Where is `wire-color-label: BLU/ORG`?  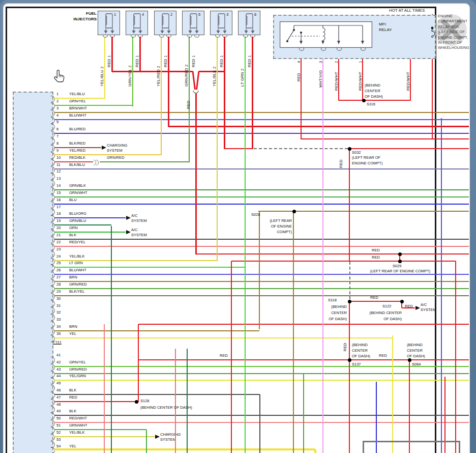
wire-color-label: BLU/ORG is located at coordinates (78, 214).